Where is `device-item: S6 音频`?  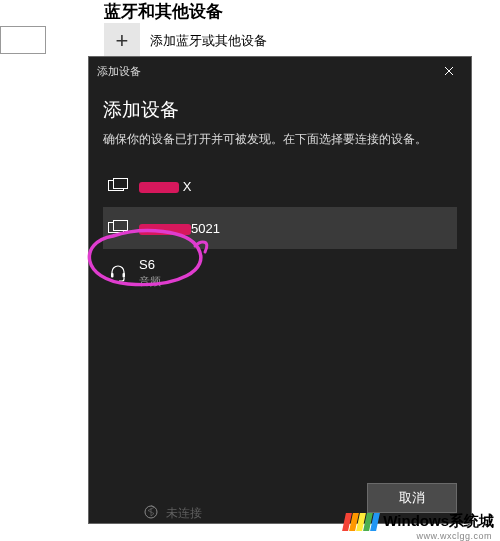
device-item: S6 音频 is located at coordinates (280, 273).